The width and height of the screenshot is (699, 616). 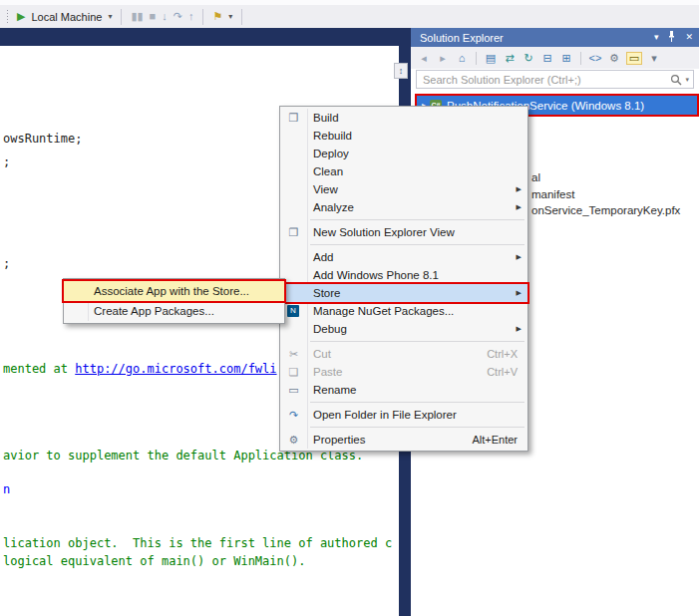 What do you see at coordinates (293, 355) in the screenshot?
I see `cut-icon: ✂` at bounding box center [293, 355].